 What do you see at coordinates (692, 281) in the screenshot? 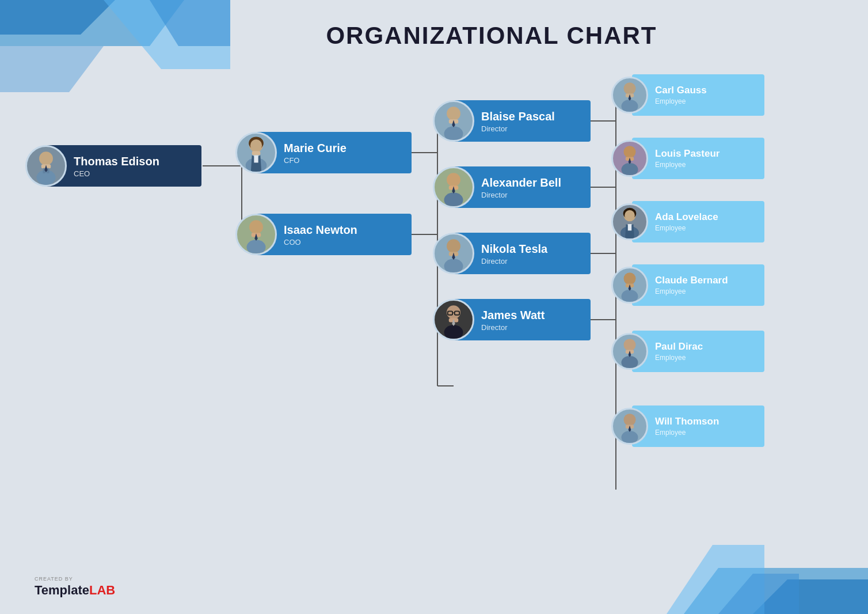
I see `emp4-name: Claude Bernard` at bounding box center [692, 281].